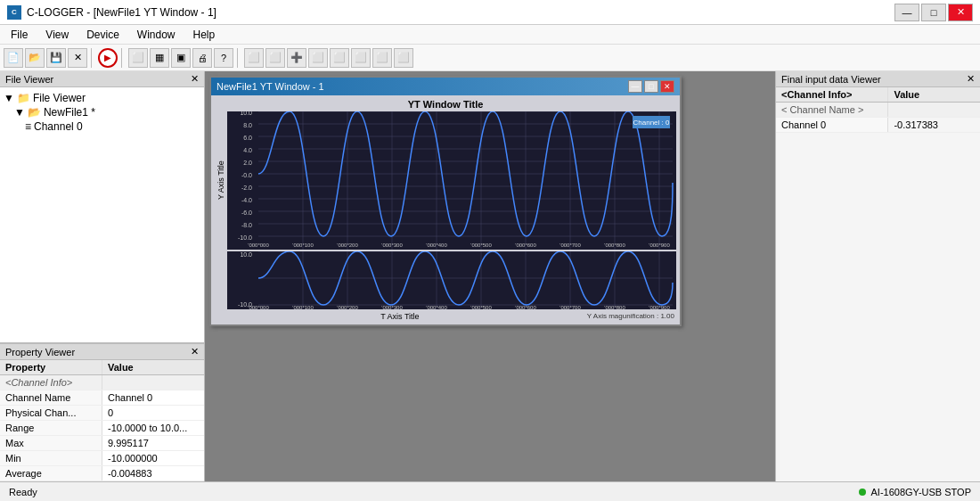 The height and width of the screenshot is (501, 980). Describe the element at coordinates (635, 86) in the screenshot. I see `yt-minimize: —` at that location.